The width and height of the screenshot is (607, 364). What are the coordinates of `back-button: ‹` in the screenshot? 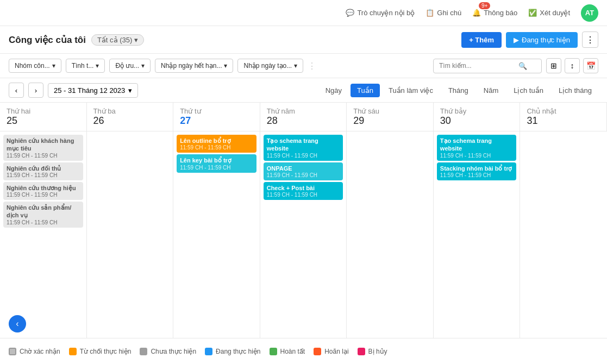 It's located at (17, 324).